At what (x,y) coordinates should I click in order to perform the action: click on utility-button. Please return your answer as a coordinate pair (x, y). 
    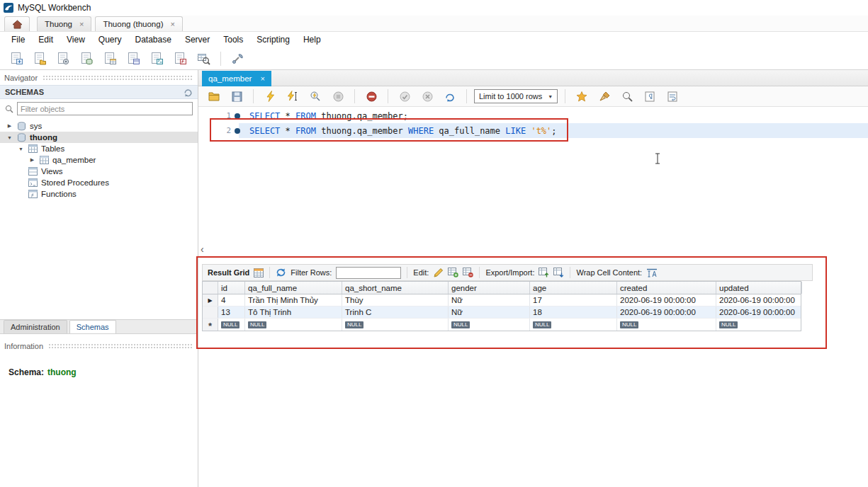
    Looking at the image, I should click on (238, 58).